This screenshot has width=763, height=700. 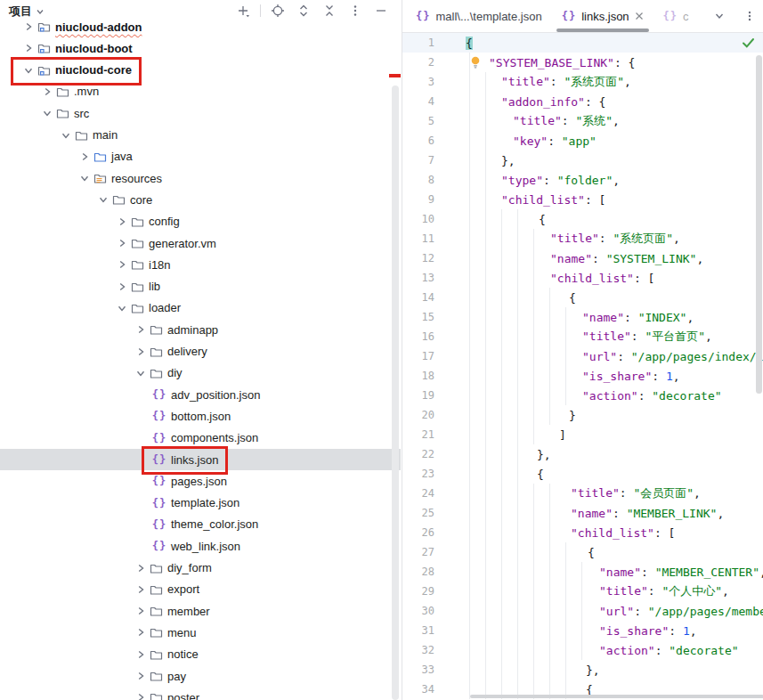 What do you see at coordinates (200, 222) in the screenshot?
I see `tree-row-config: config` at bounding box center [200, 222].